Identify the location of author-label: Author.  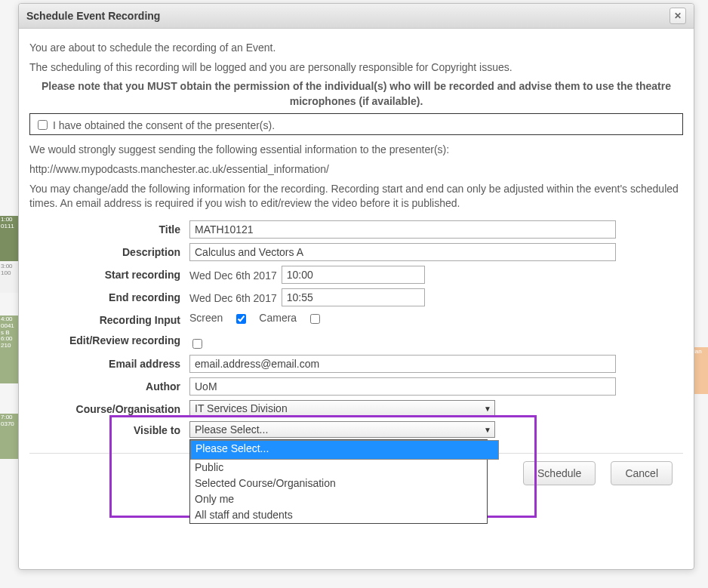
(105, 386).